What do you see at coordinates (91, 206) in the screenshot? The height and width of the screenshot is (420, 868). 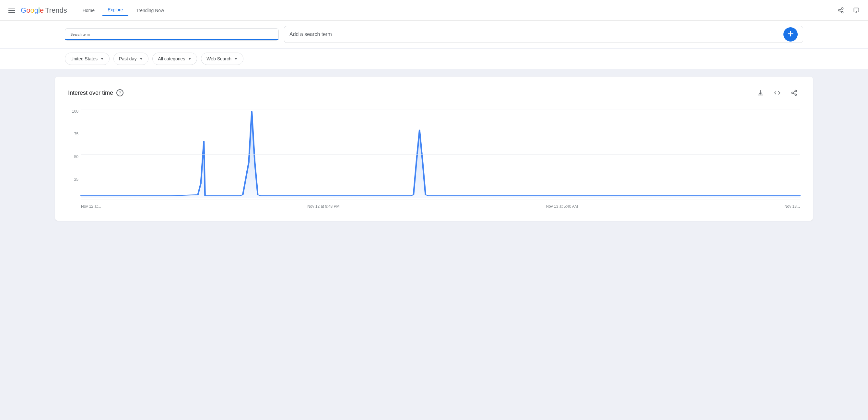 I see `x-label-1: Nov 12 at...` at bounding box center [91, 206].